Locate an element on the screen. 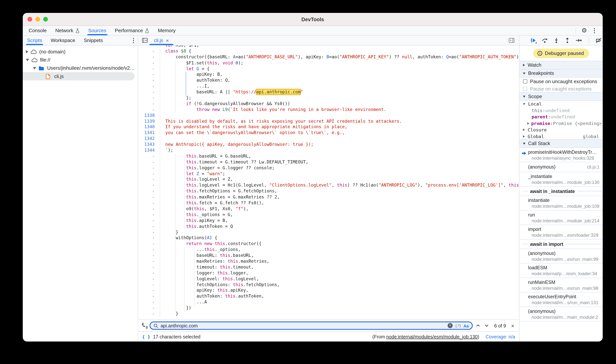 Image resolution: width=616 pixels, height=364 pixels. code-line: - this.logLevel = Hc1(G.logLevel, "Clien… is located at coordinates (329, 186).